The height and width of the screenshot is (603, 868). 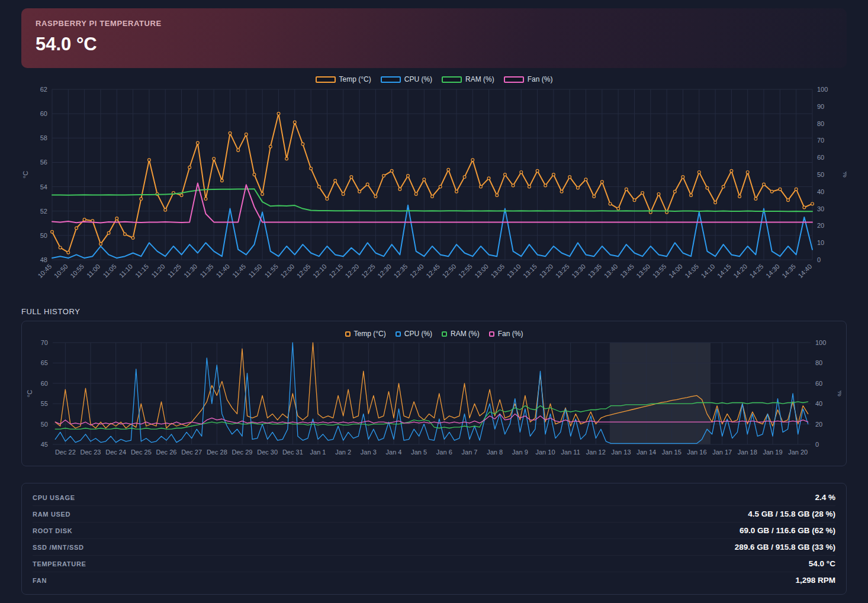 I want to click on stat-row-fan: FAN1,298 RPM, so click(x=434, y=580).